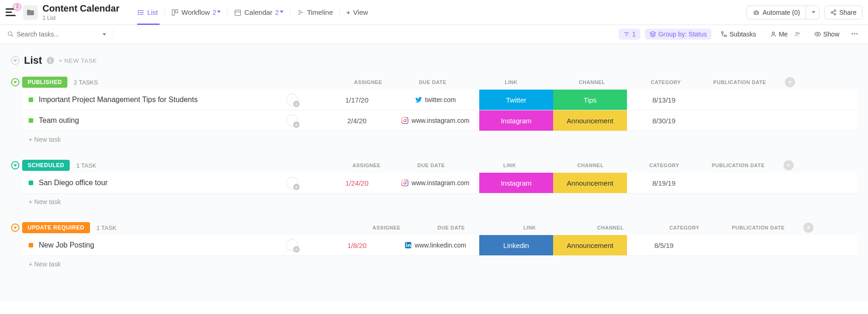 Image resolution: width=868 pixels, height=314 pixels. What do you see at coordinates (56, 228) in the screenshot?
I see `group-label: UPDATE REQUIRED` at bounding box center [56, 228].